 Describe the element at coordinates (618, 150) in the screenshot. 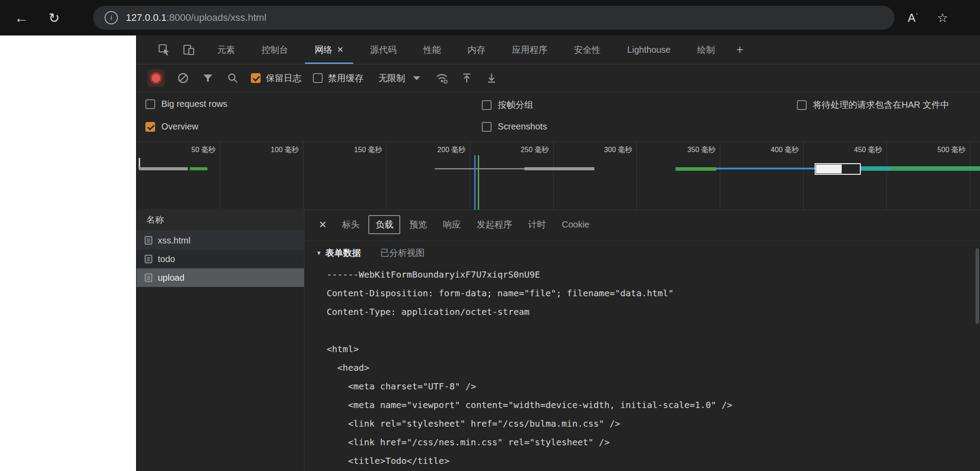

I see `timeline-tick-label: 300 毫秒` at that location.